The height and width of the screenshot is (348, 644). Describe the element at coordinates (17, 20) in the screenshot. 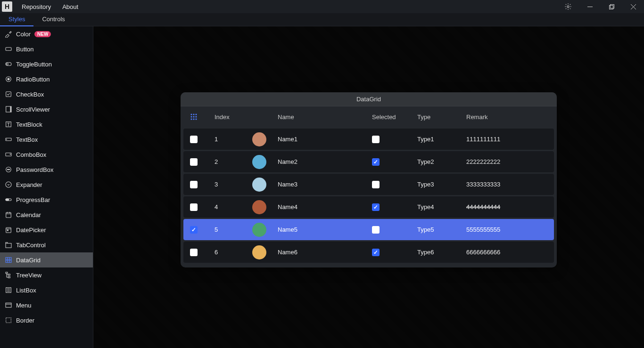

I see `tab-styles: Styles` at that location.